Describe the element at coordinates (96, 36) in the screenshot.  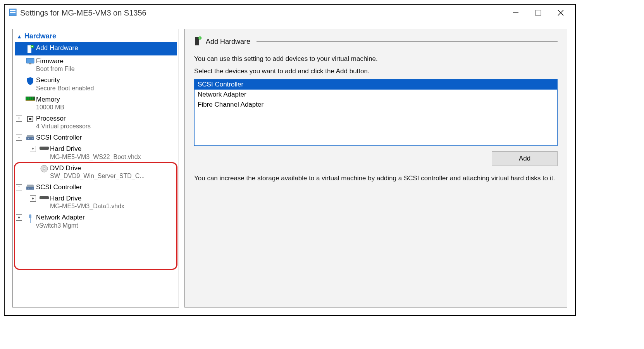
I see `hardware-section-header: ▲ Hardware` at that location.